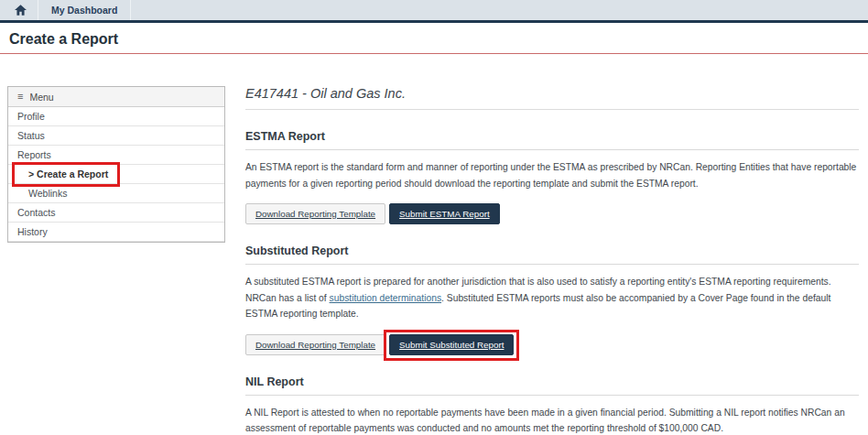 This screenshot has height=435, width=868. I want to click on tab-my-dashboard: My Dashboard, so click(84, 10).